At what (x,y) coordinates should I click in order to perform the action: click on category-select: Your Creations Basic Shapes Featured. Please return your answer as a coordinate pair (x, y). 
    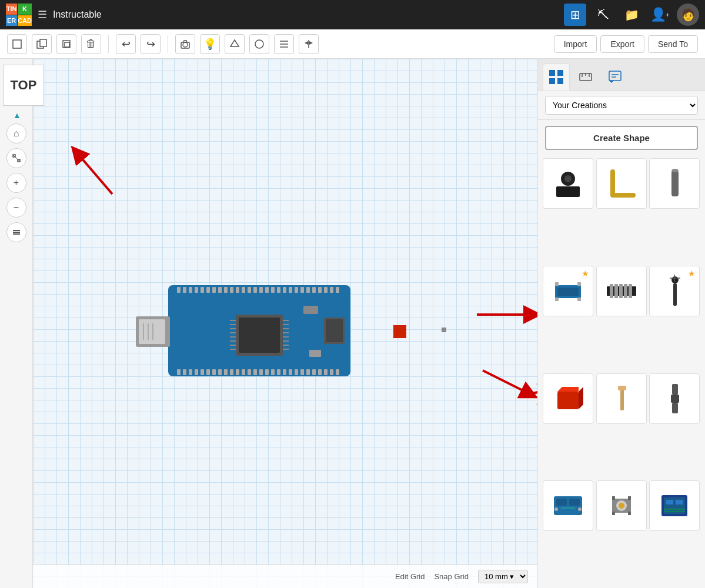
    Looking at the image, I should click on (622, 105).